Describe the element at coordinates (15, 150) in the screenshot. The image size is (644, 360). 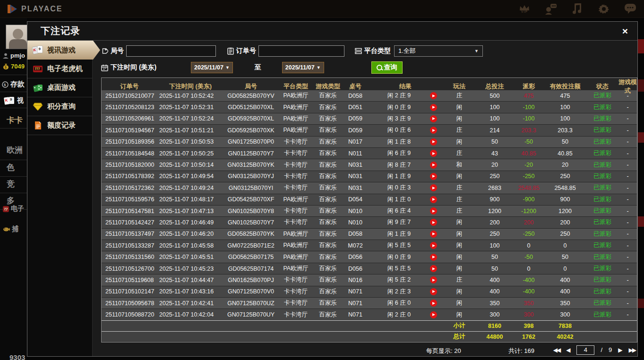
I see `bg-menu-item: 欧洲` at that location.